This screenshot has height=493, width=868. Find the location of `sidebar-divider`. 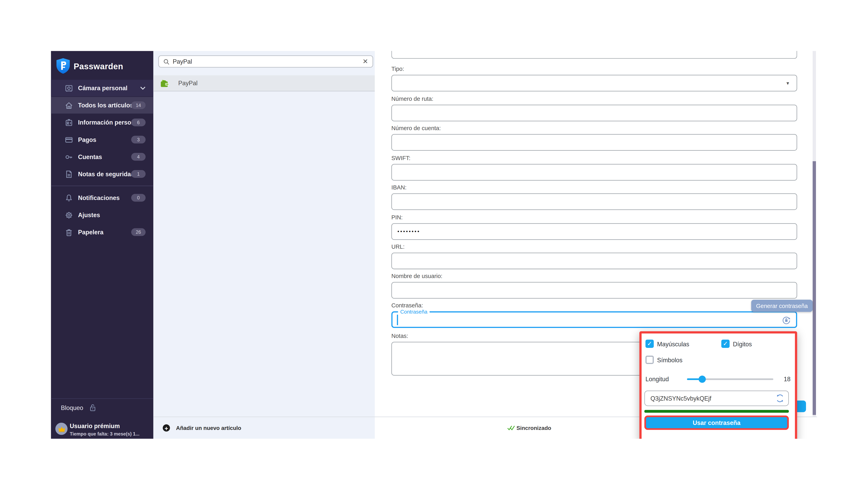

sidebar-divider is located at coordinates (102, 186).